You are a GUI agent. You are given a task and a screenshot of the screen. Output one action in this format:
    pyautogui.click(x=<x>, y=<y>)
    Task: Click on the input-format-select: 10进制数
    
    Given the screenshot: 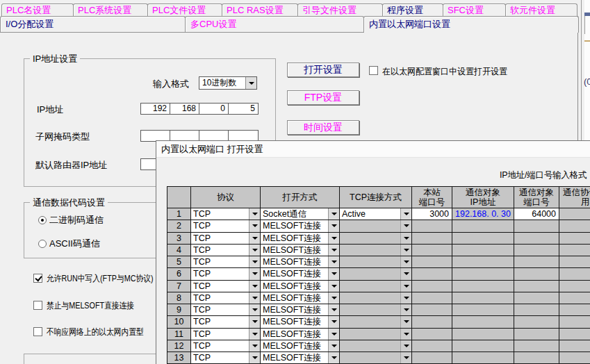 What is the action you would take?
    pyautogui.click(x=228, y=83)
    